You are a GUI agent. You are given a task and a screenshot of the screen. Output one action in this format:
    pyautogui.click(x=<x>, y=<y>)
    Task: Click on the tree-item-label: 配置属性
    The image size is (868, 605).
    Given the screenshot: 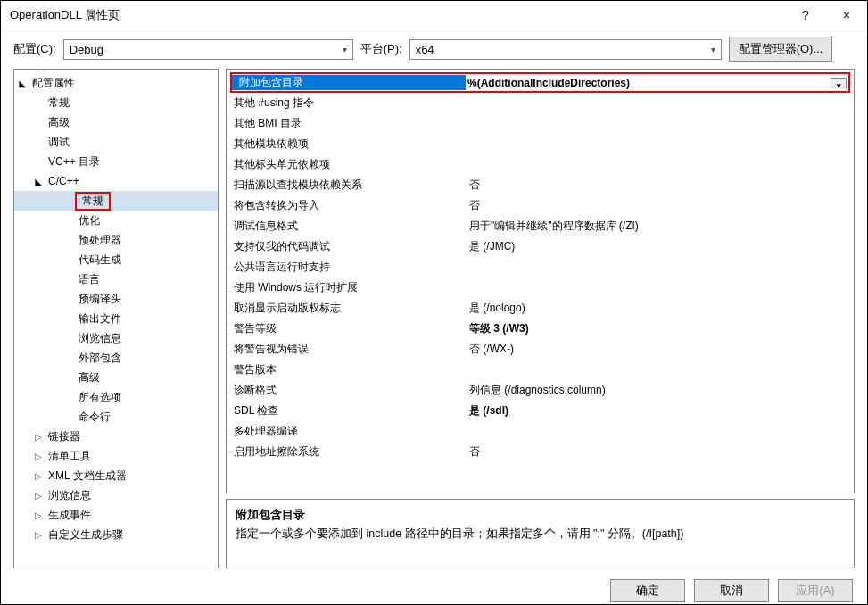 What is the action you would take?
    pyautogui.click(x=54, y=84)
    